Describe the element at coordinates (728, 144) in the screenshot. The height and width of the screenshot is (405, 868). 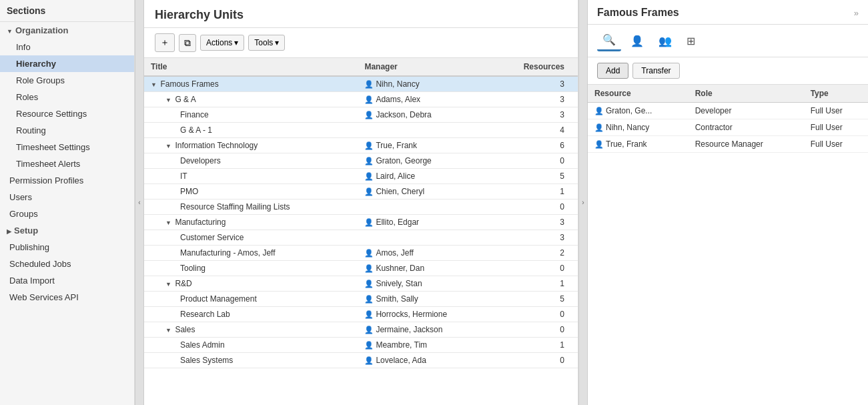
I see `panel-table-row: 👤True, FrankResource ManagerFull User` at that location.